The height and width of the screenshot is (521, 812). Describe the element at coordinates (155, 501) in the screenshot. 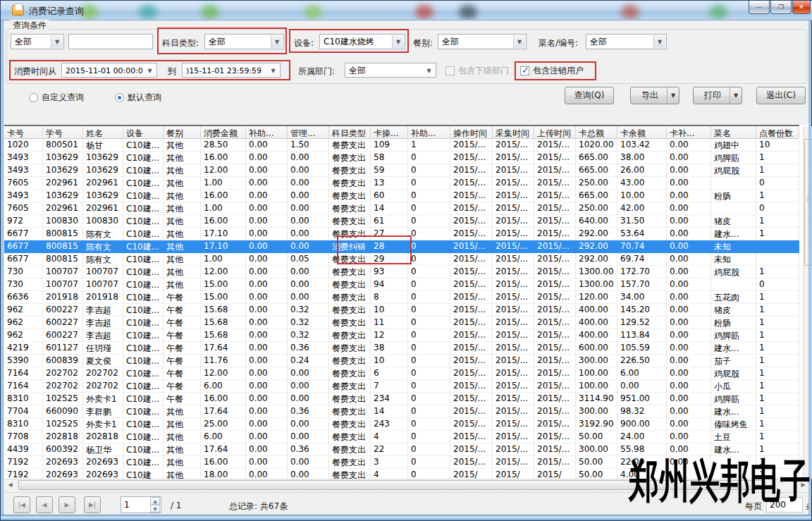

I see `spinner-up-icon: ▲` at that location.